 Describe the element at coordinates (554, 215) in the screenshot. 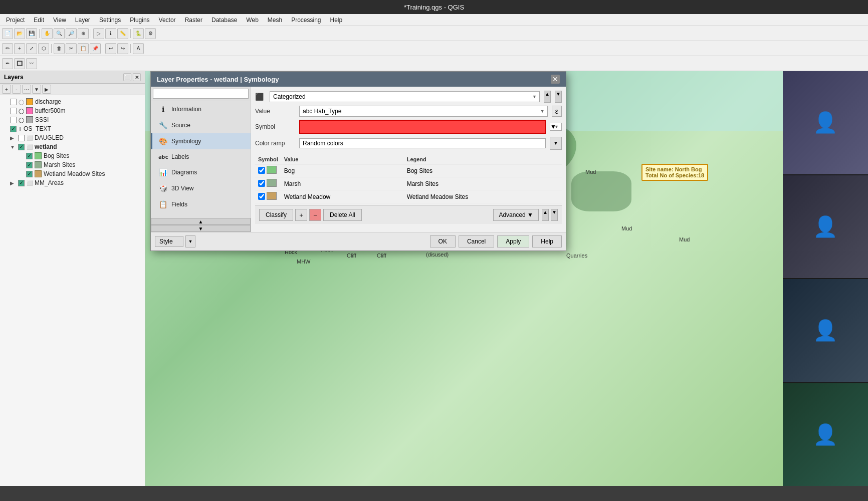

I see `actions-scroll-down: ▼` at that location.